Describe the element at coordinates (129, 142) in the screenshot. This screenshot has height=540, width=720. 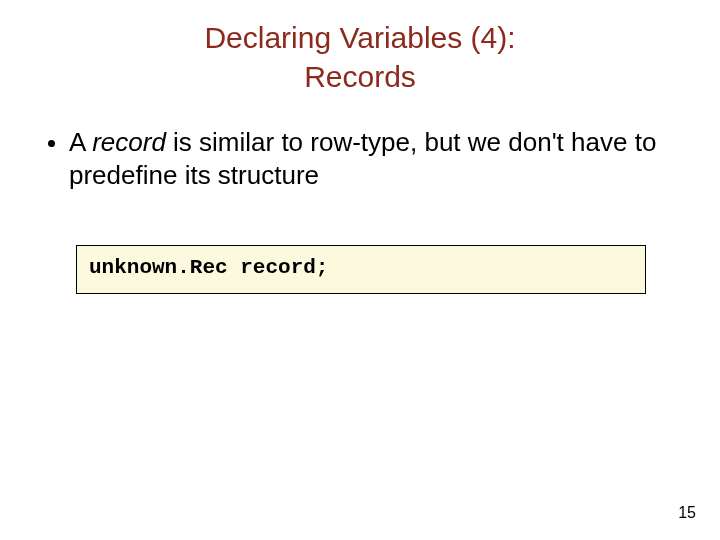
I see `bullet-emph: record` at that location.